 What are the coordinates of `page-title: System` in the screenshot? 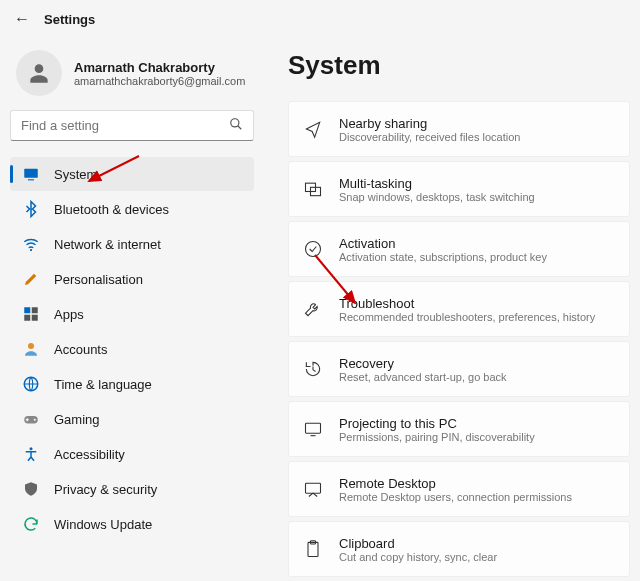 It's located at (459, 66).